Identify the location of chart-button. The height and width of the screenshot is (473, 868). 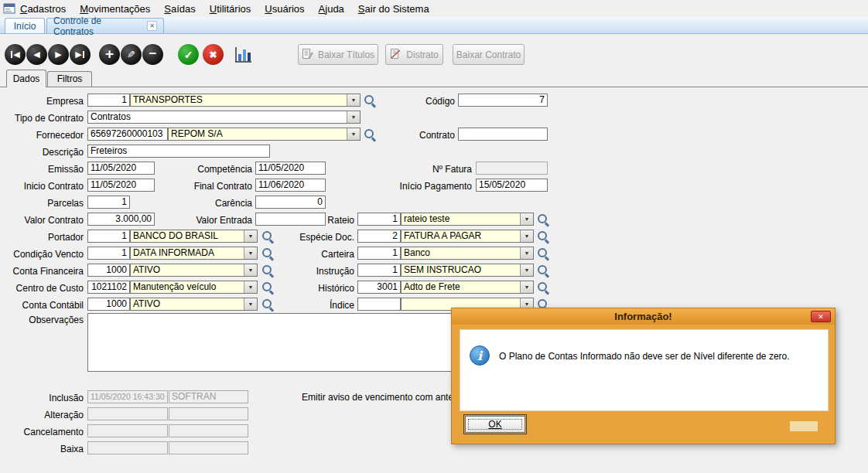
(243, 55).